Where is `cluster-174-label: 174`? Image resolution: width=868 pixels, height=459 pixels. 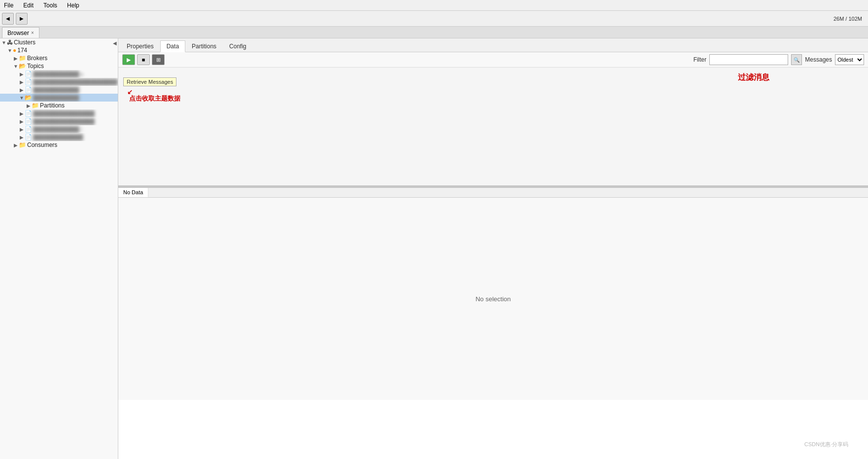
cluster-174-label: 174 is located at coordinates (22, 50).